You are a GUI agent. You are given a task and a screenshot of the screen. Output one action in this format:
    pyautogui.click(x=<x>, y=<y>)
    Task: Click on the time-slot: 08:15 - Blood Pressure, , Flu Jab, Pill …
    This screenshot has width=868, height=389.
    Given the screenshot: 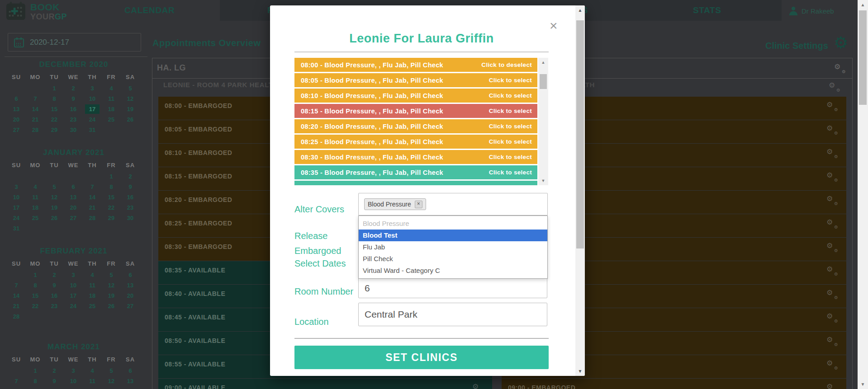 What is the action you would take?
    pyautogui.click(x=416, y=111)
    